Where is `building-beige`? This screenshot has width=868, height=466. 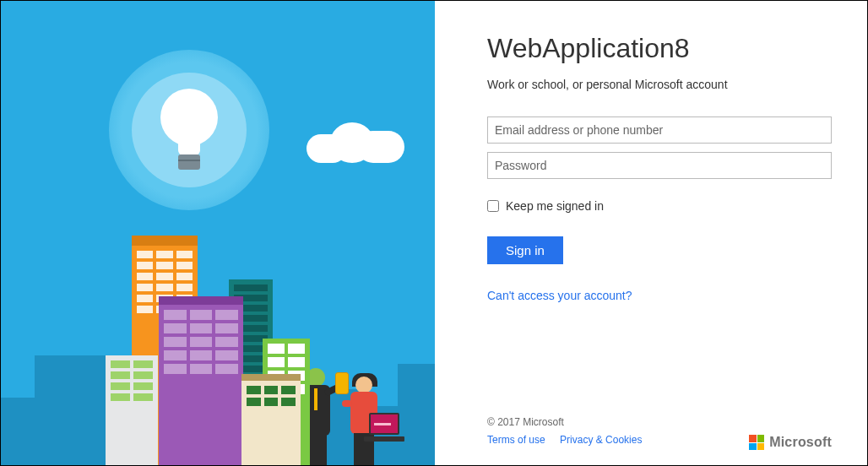 building-beige is located at coordinates (271, 423).